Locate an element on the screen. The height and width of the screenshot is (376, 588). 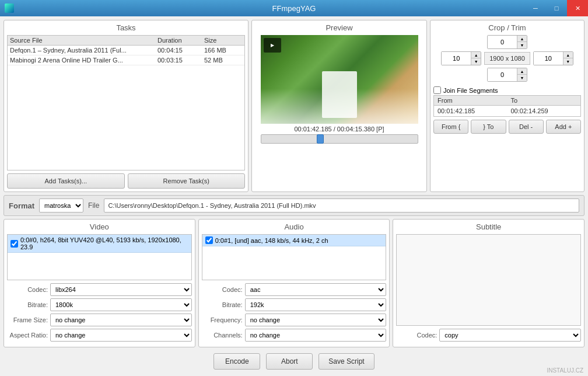
audio-channels-label: Channels: is located at coordinates (222, 335).